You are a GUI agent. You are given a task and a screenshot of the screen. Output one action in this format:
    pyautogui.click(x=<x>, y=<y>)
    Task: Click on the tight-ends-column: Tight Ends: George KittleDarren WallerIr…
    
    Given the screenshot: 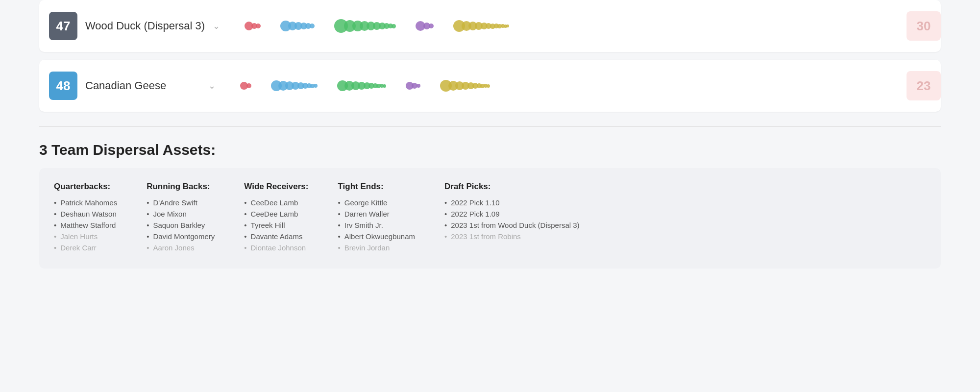 What is the action you would take?
    pyautogui.click(x=376, y=219)
    